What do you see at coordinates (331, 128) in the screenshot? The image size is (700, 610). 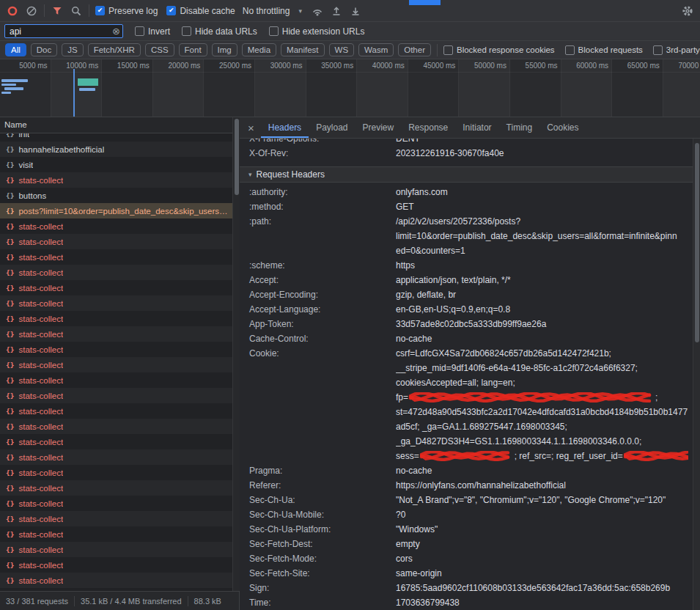 I see `tab-payload: Payload` at bounding box center [331, 128].